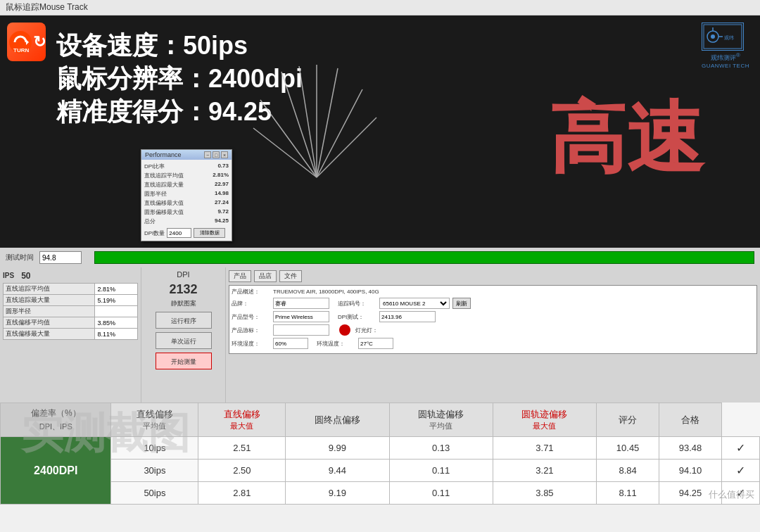  I want to click on perf-row-4: 直线偏移最大值 27.24, so click(186, 203).